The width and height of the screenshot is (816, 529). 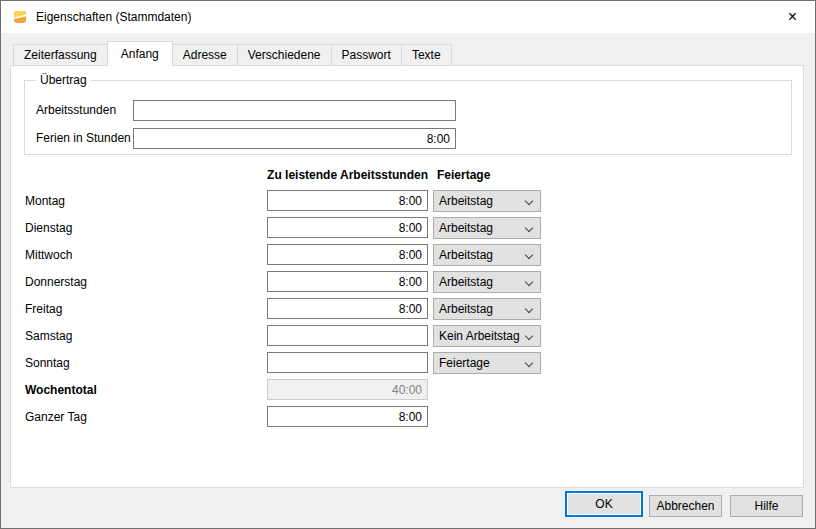 What do you see at coordinates (464, 175) in the screenshot?
I see `holiday-column-header: Feiertage` at bounding box center [464, 175].